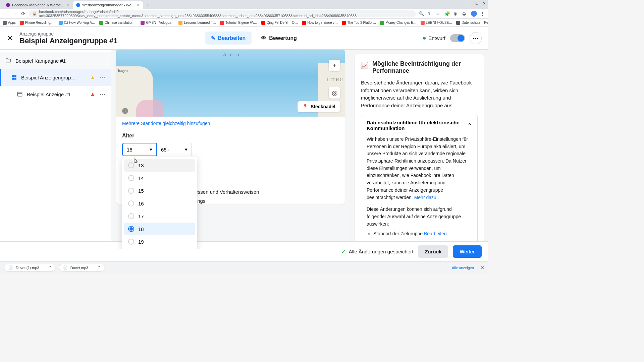 Image resolution: width=644 pixels, height=362 pixels. What do you see at coordinates (334, 93) in the screenshot?
I see `locate-button: ◎` at bounding box center [334, 93].